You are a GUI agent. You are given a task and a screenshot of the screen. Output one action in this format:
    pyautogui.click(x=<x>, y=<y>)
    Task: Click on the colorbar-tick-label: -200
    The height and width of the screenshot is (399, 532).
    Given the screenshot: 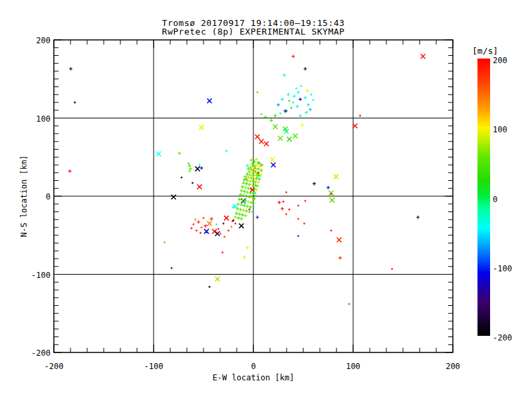 What is the action you would take?
    pyautogui.click(x=503, y=338)
    